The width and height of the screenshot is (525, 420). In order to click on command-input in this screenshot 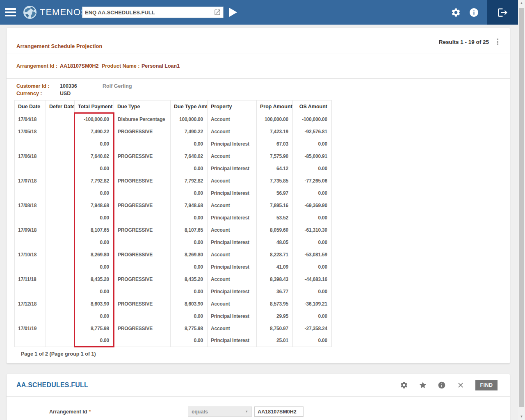, I will do `click(148, 12)`.